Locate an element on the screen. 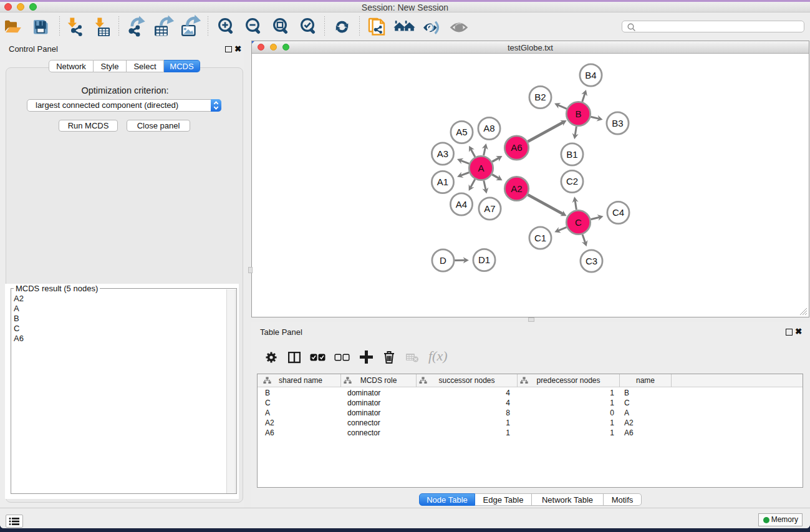  svg-text: C1 is located at coordinates (540, 238).